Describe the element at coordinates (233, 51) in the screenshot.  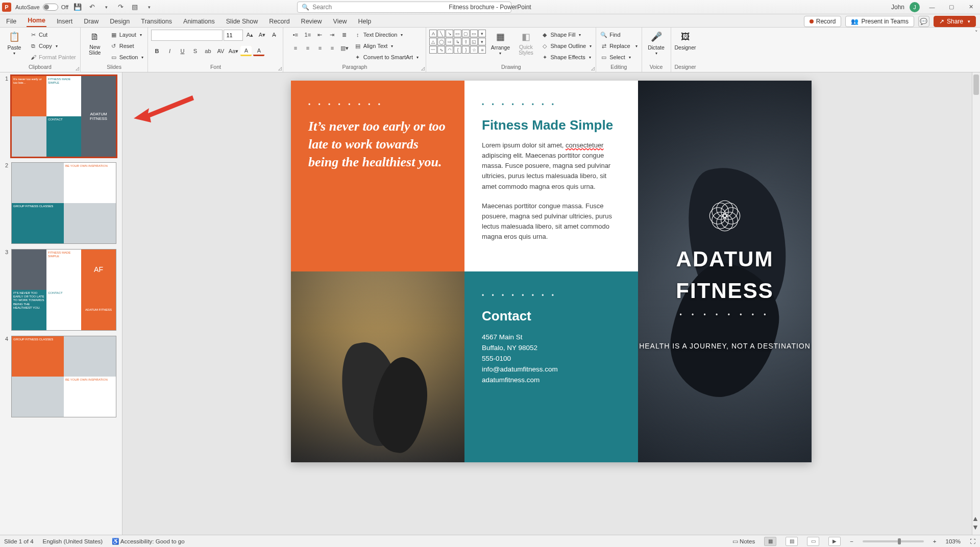
I see `change-case-button: Aa▾` at that location.